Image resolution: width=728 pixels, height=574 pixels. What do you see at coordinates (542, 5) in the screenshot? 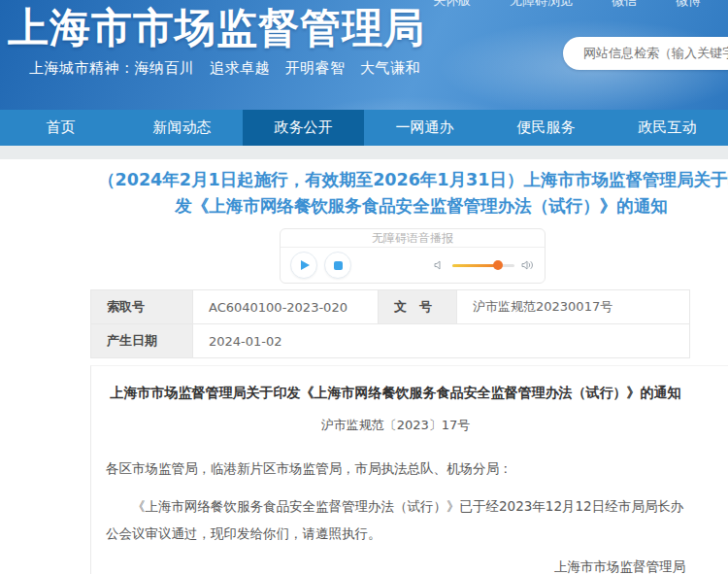
I see `topbar-link-barrier-free: 无障碍浏览` at bounding box center [542, 5].